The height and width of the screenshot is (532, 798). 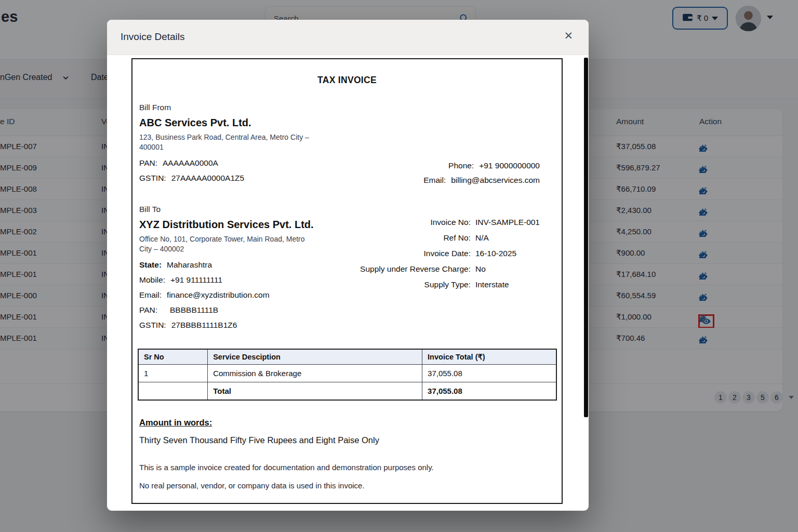 What do you see at coordinates (438, 254) in the screenshot?
I see `invoice-meta-row: Invoice Date:16-10-2025` at bounding box center [438, 254].